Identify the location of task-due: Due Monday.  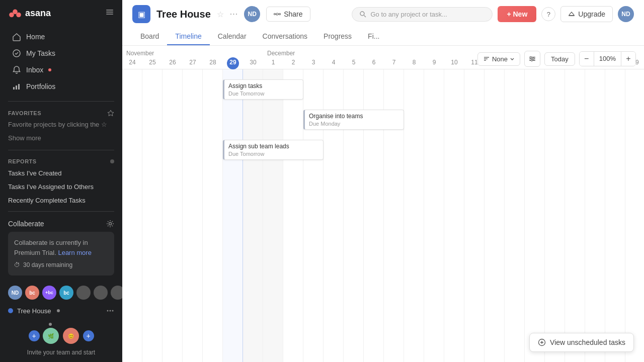
(354, 124).